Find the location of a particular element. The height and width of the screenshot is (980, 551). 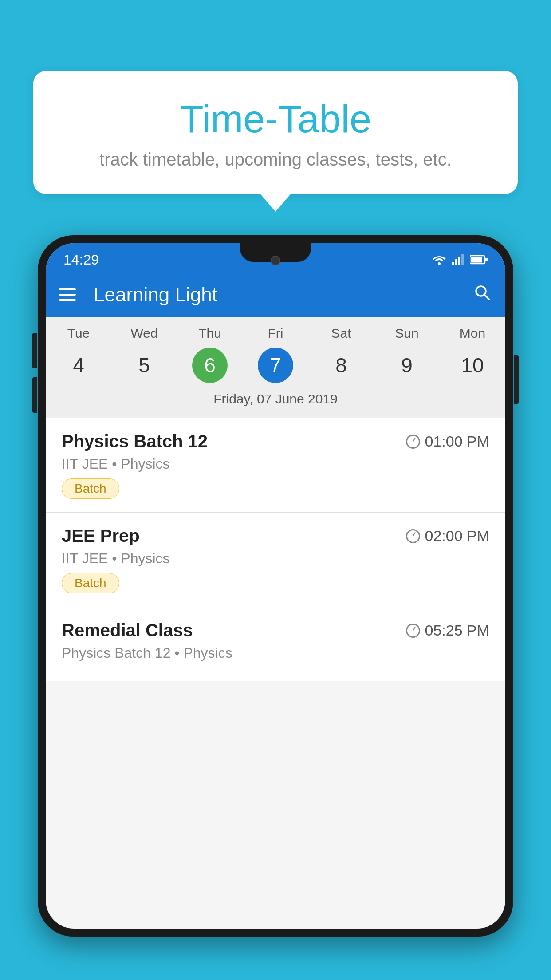

day-header-fri: Fri is located at coordinates (276, 333).